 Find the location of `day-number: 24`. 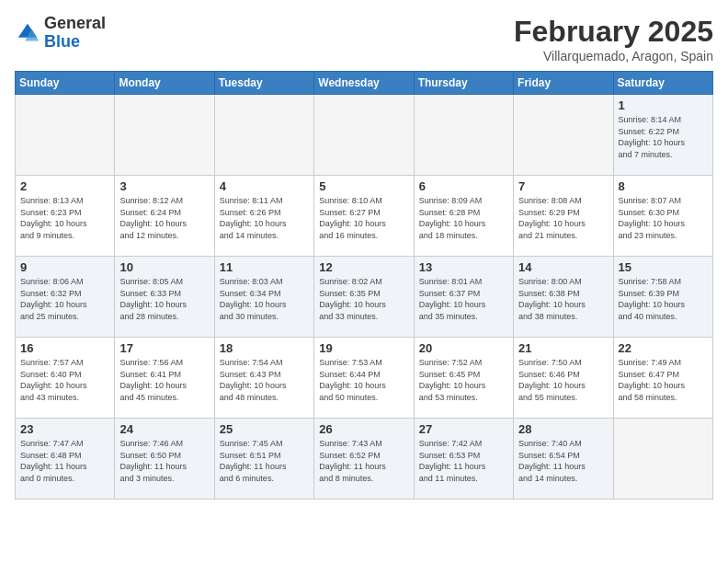

day-number: 24 is located at coordinates (164, 429).